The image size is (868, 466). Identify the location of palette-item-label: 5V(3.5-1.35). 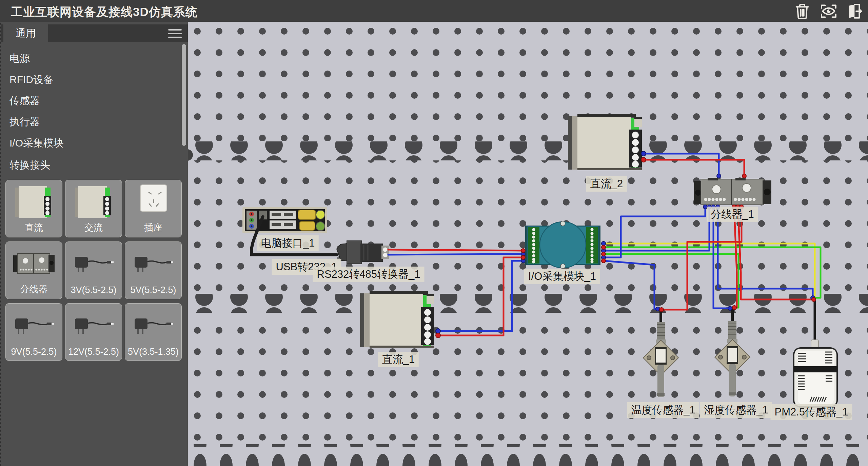
(153, 352).